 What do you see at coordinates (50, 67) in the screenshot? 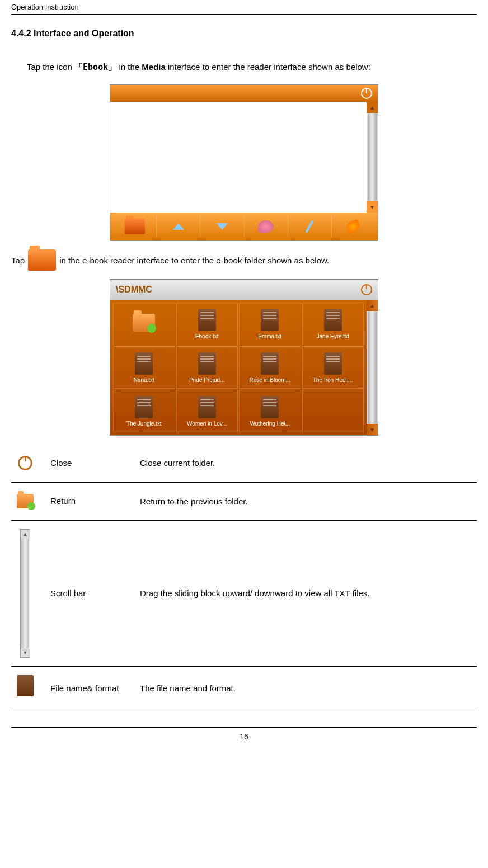
I see `para1-prefix: Tap the icon` at bounding box center [50, 67].